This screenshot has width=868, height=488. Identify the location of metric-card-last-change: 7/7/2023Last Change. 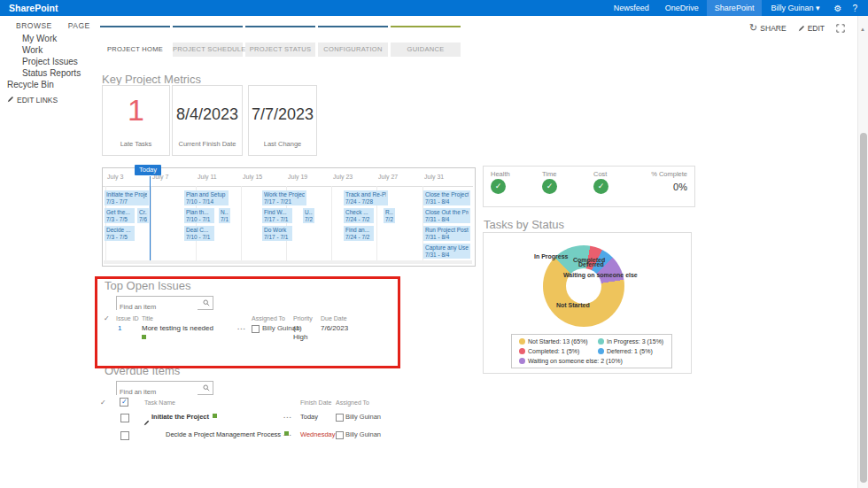
(283, 120).